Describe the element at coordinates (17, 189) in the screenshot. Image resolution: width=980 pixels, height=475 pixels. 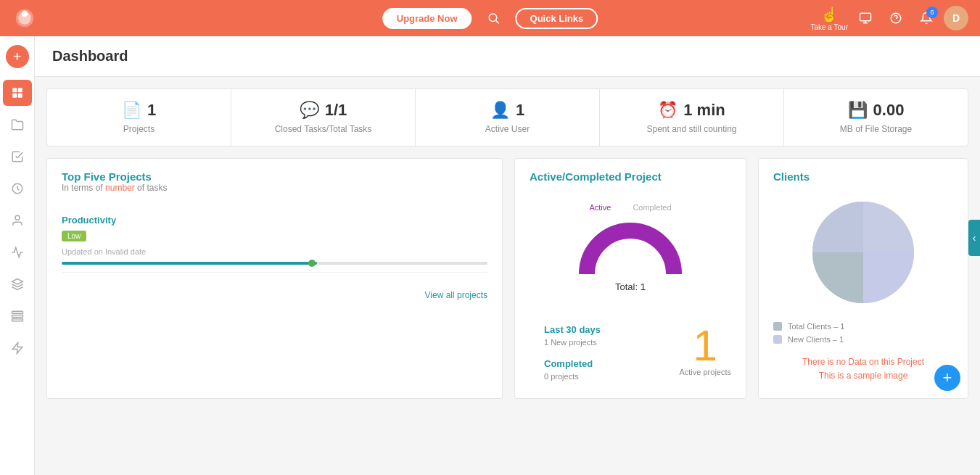
I see `sidebar-item-time` at that location.